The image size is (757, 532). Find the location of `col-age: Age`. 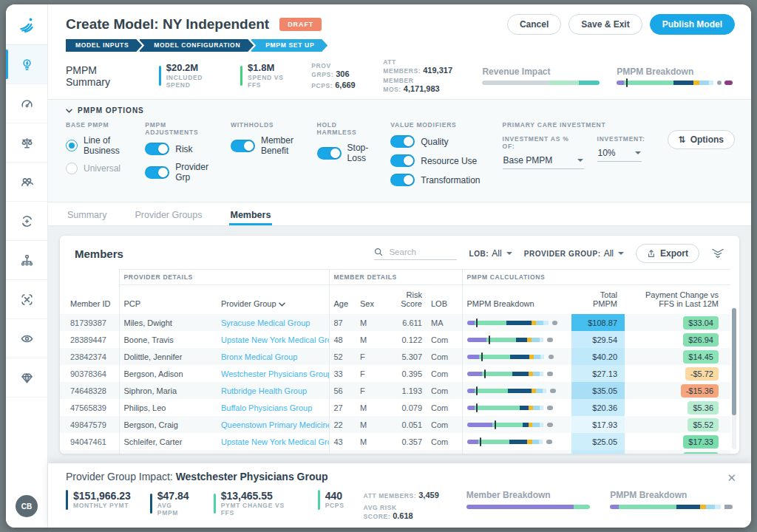

col-age: Age is located at coordinates (342, 300).